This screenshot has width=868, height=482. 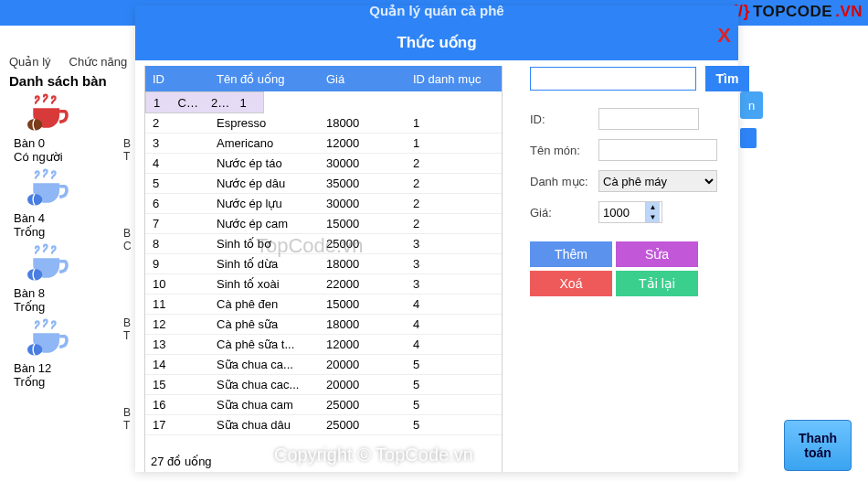 I want to click on cell-name: Cappuccino, so click(x=187, y=102).